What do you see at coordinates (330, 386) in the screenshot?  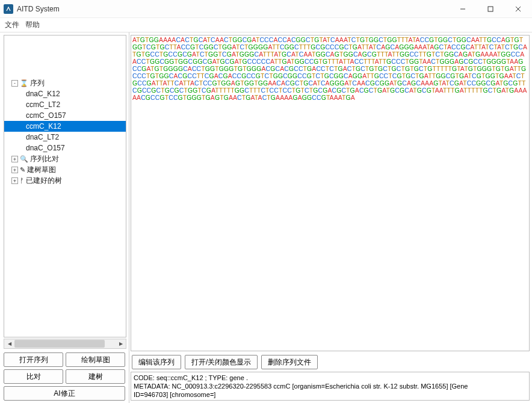 I see `metadata-line: METADATA: NC_000913.3:c2296320-2295583 c…` at bounding box center [330, 386].